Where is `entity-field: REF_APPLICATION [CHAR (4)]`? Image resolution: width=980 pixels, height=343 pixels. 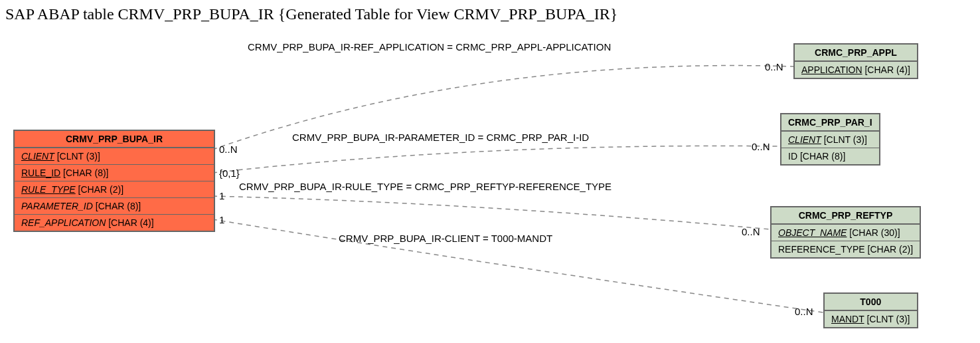
entity-field: REF_APPLICATION [CHAR (4)] is located at coordinates (114, 223).